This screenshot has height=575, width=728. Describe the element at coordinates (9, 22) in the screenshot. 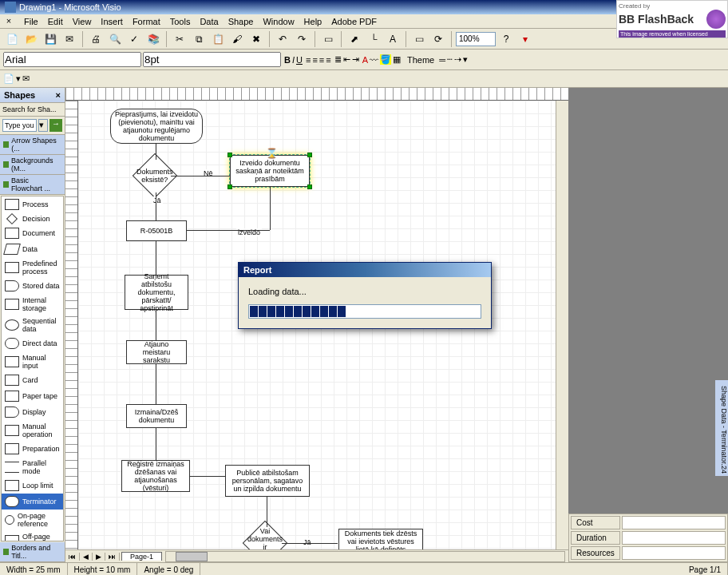

I see `doc-close-icon: ×` at that location.